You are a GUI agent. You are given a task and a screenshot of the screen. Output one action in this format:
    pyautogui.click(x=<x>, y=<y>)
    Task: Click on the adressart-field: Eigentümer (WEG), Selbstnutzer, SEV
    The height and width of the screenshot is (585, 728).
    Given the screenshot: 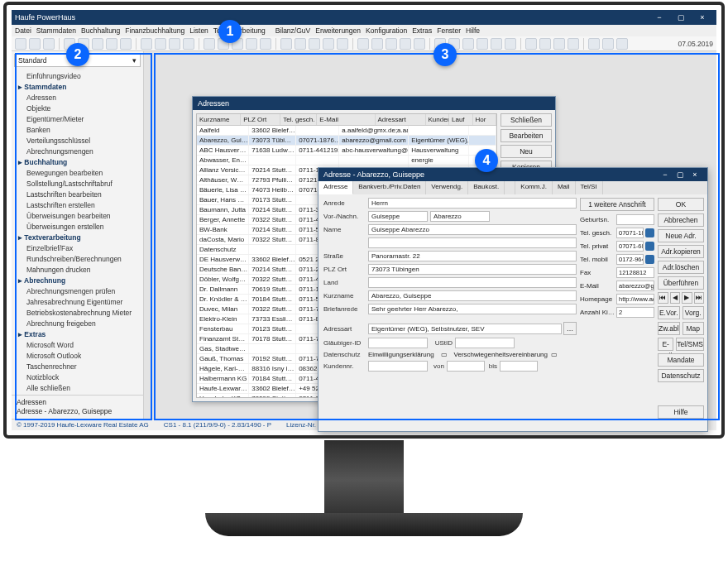 What is the action you would take?
    pyautogui.click(x=465, y=329)
    